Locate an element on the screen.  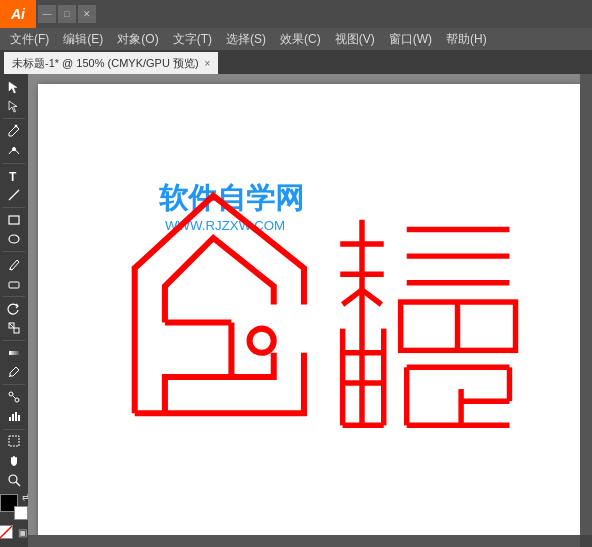
direct-selection-tool is located at coordinates (14, 106).